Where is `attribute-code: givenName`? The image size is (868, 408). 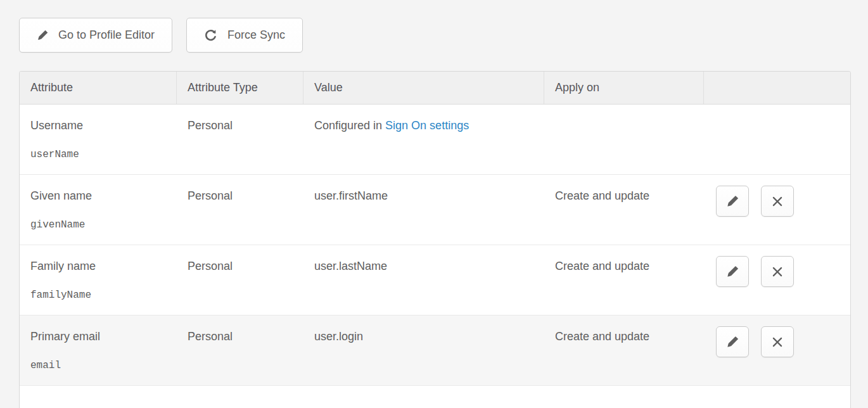 attribute-code: givenName is located at coordinates (100, 225).